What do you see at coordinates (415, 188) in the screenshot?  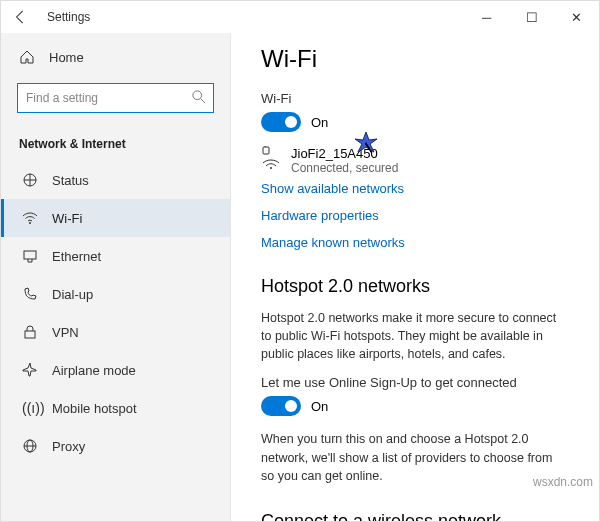 I see `show-available-link: Show available networks` at bounding box center [415, 188].